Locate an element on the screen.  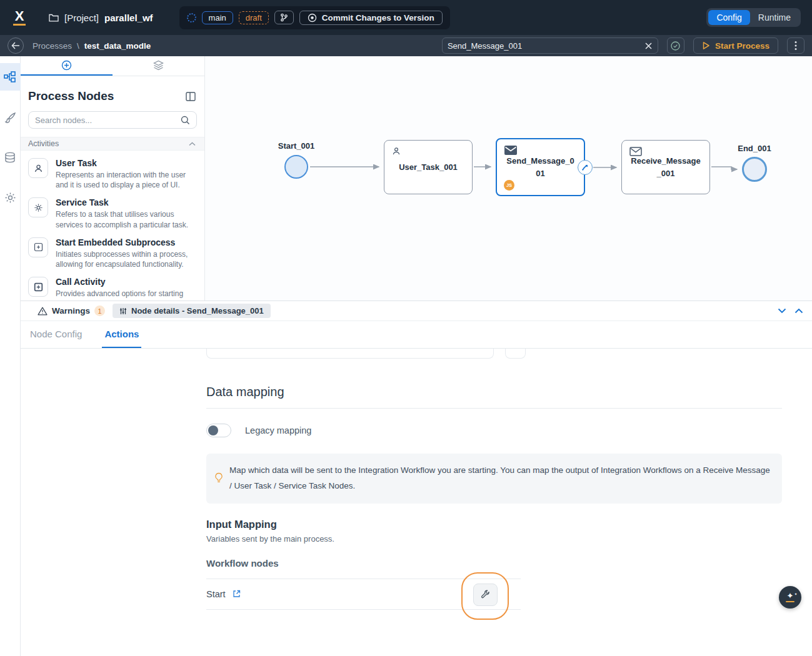
app-logo: X is located at coordinates (19, 17).